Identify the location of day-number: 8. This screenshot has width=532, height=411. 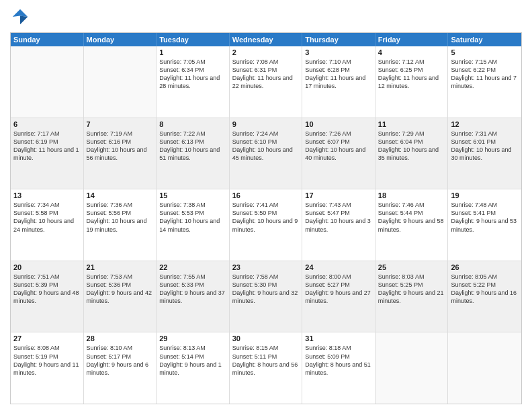
(193, 124).